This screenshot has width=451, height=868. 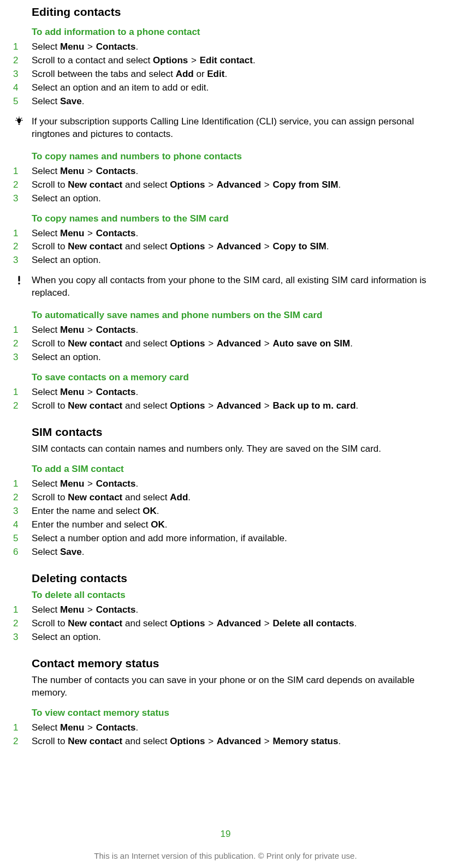 What do you see at coordinates (236, 687) in the screenshot?
I see `body-text: The number of contacts you can save in y…` at bounding box center [236, 687].